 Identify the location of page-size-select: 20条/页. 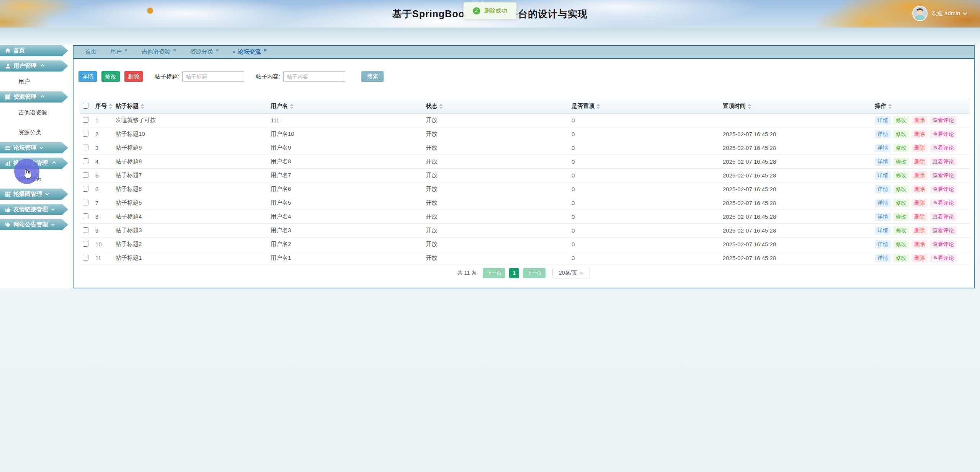
(571, 273).